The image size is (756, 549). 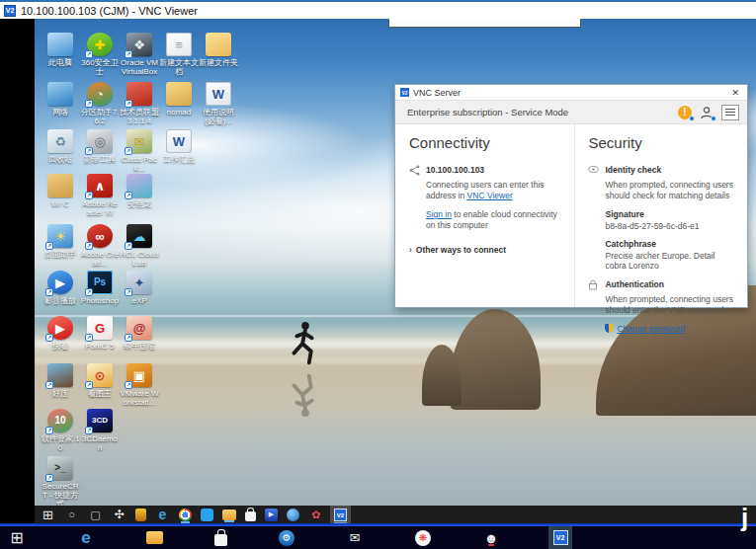 What do you see at coordinates (60, 146) in the screenshot?
I see `desktop-icon-recycle-bin: ♻回收站` at bounding box center [60, 146].